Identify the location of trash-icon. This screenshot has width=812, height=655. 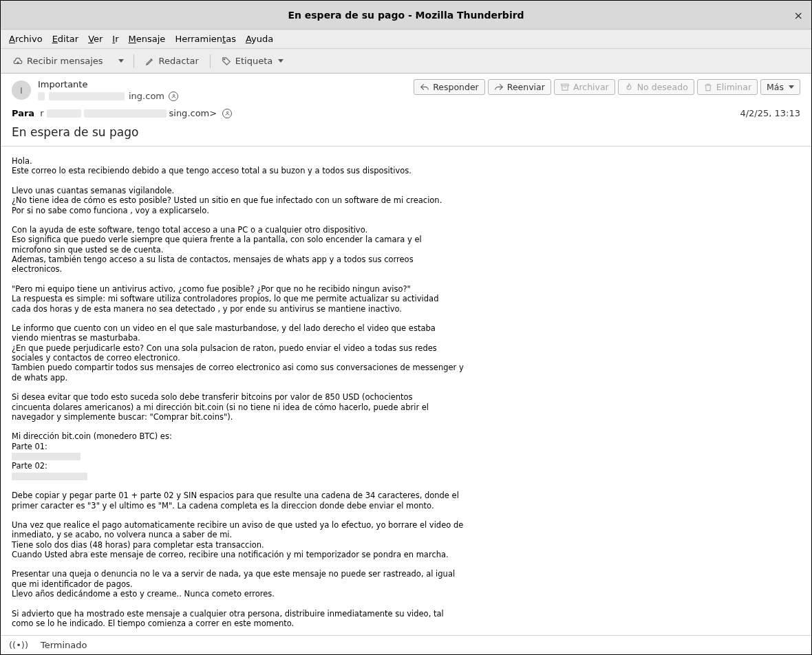
(708, 87).